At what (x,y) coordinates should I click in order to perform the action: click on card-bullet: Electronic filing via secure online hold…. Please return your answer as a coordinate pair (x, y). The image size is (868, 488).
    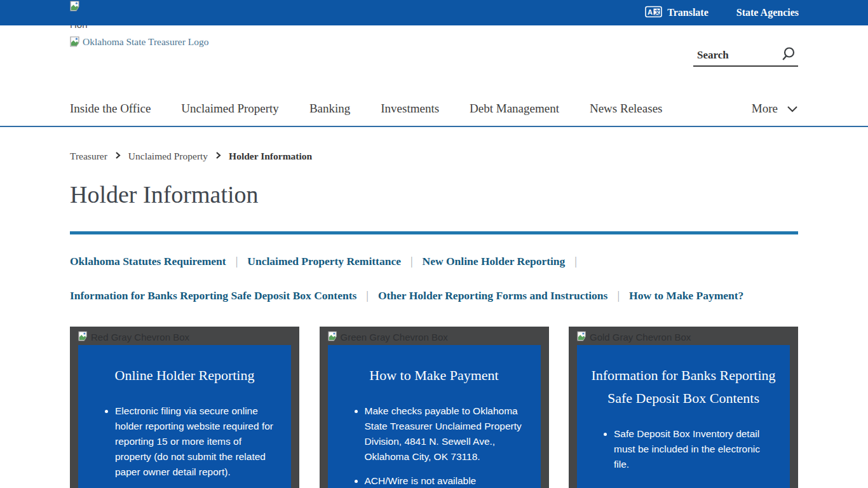
    Looking at the image, I should click on (196, 442).